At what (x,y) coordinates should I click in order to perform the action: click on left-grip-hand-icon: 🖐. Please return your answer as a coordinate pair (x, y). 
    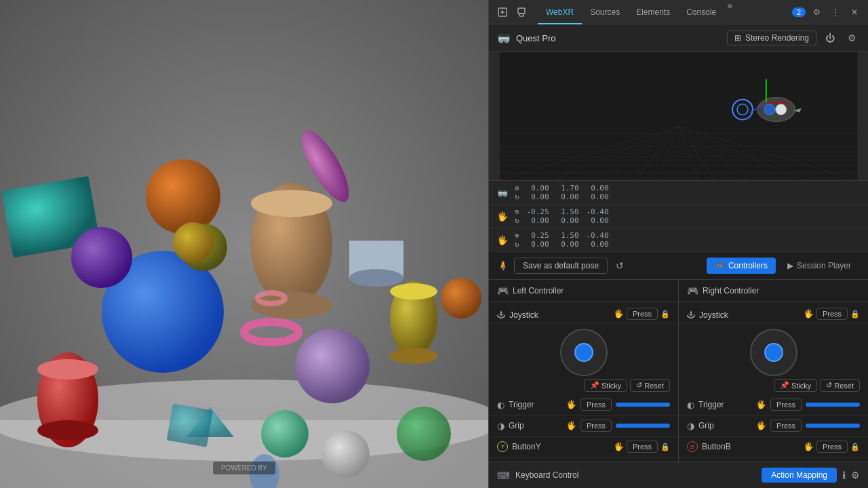
    Looking at the image, I should click on (571, 426).